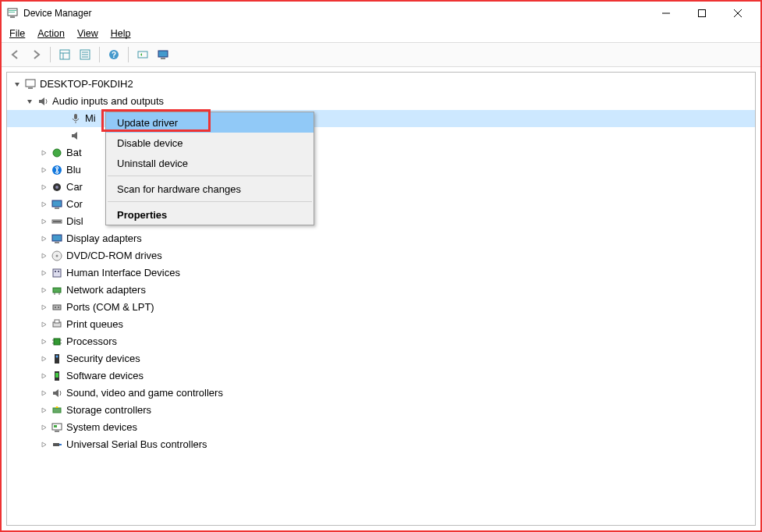  What do you see at coordinates (381, 307) in the screenshot?
I see `category-node: Ports (COM & LPT)` at bounding box center [381, 307].